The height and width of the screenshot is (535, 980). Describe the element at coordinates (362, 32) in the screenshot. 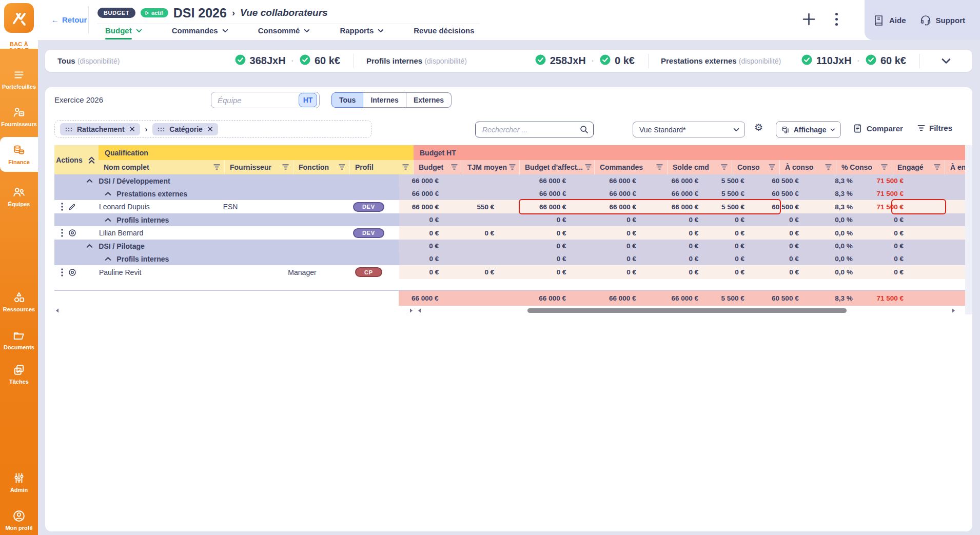

I see `tab-rapports: Rapports` at that location.